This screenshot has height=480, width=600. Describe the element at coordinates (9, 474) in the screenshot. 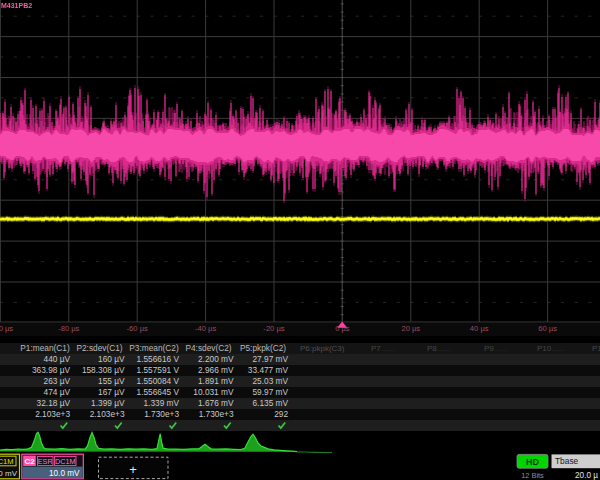

I see `svg-text: 0 mV` at that location.